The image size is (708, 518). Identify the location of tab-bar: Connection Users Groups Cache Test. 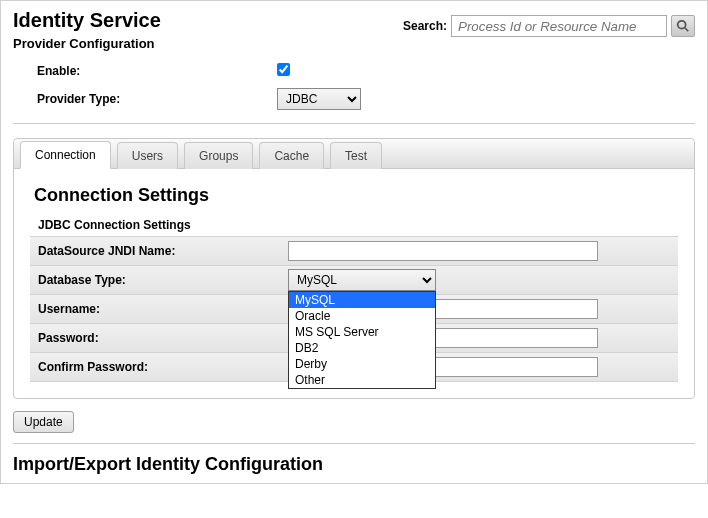
(354, 154).